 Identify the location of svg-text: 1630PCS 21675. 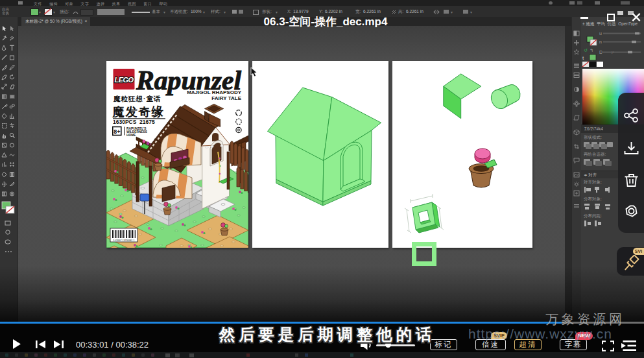
(134, 122).